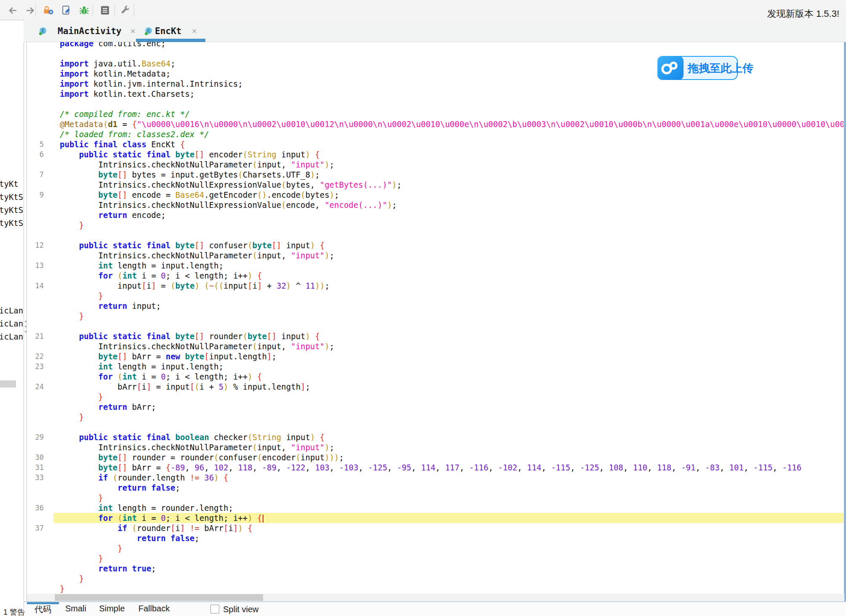 The image size is (846, 616). What do you see at coordinates (435, 508) in the screenshot?
I see `code-line: 36 int length = rounder.length;` at bounding box center [435, 508].